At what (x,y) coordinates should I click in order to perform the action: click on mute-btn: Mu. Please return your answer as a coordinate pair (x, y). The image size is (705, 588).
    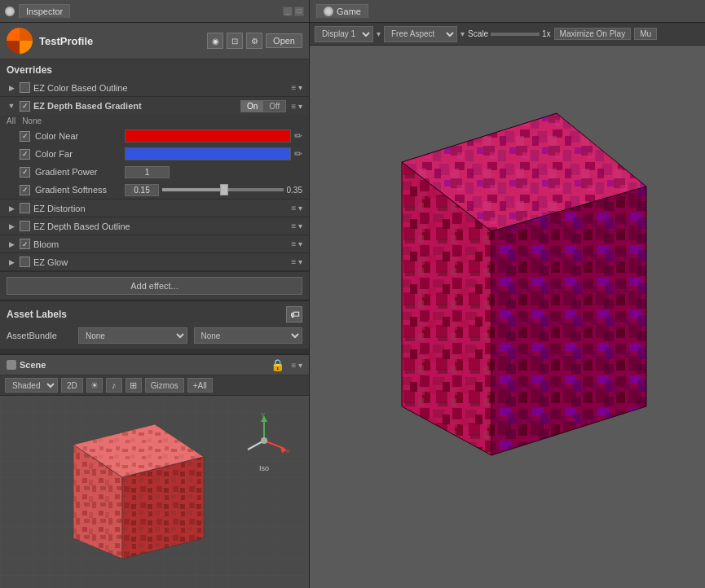
    Looking at the image, I should click on (646, 34).